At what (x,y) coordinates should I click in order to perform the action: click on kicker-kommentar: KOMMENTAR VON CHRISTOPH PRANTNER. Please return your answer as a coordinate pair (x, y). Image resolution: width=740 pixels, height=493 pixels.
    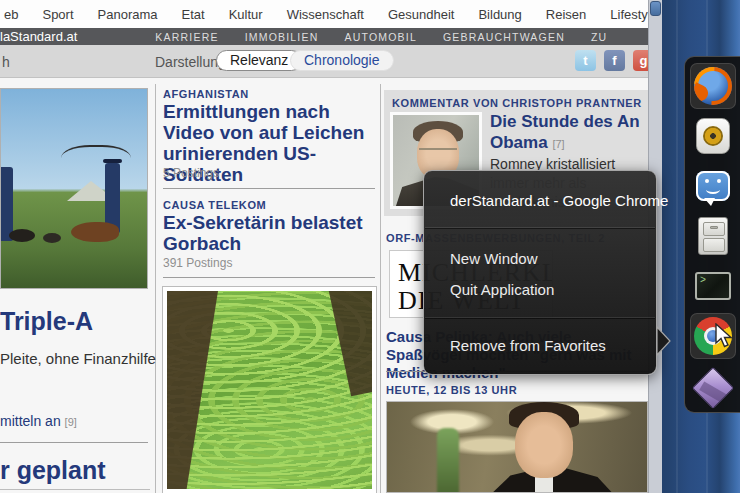
    Looking at the image, I should click on (517, 103).